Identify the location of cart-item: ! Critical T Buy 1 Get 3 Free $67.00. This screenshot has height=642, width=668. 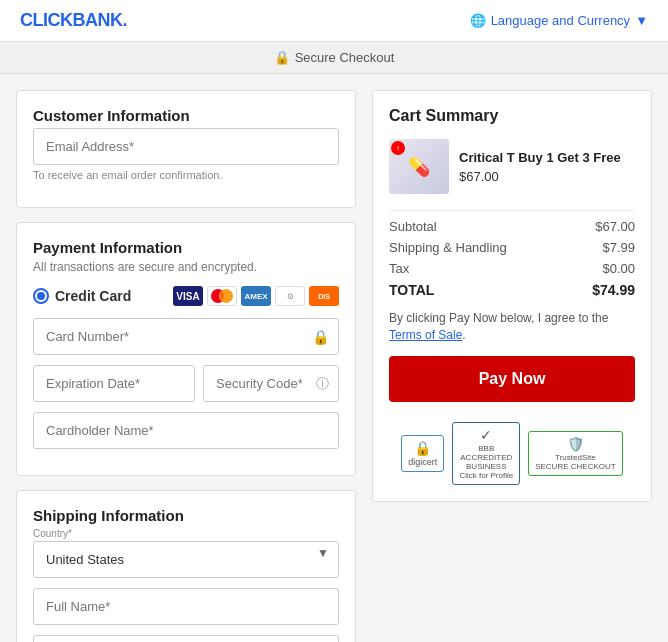
(512, 166).